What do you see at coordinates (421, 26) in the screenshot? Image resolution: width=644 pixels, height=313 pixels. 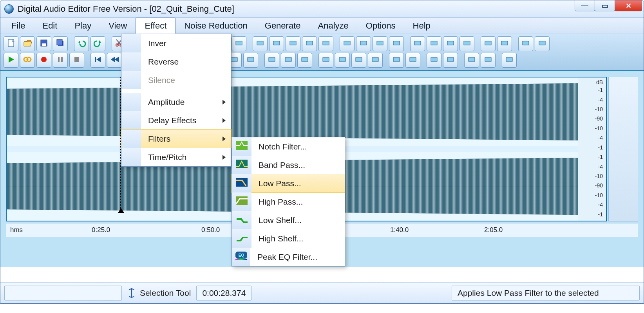 I see `menu-help: Help` at bounding box center [421, 26].